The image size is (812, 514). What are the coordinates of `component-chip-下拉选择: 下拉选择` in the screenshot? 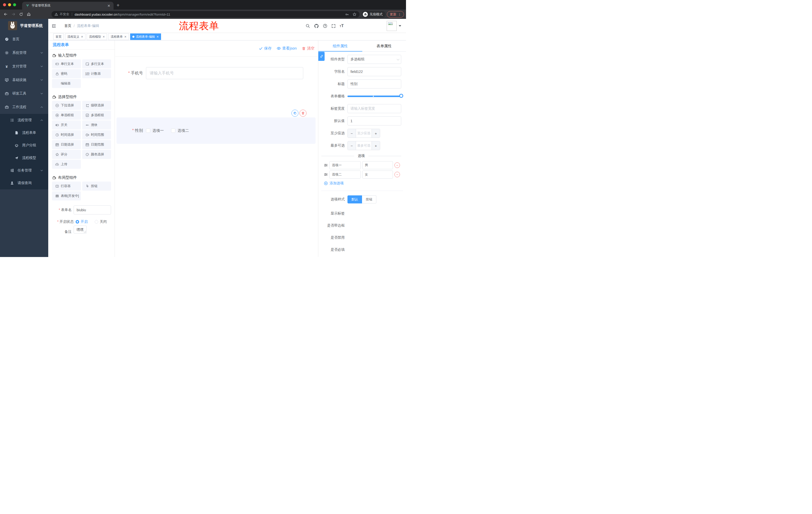 It's located at (66, 105).